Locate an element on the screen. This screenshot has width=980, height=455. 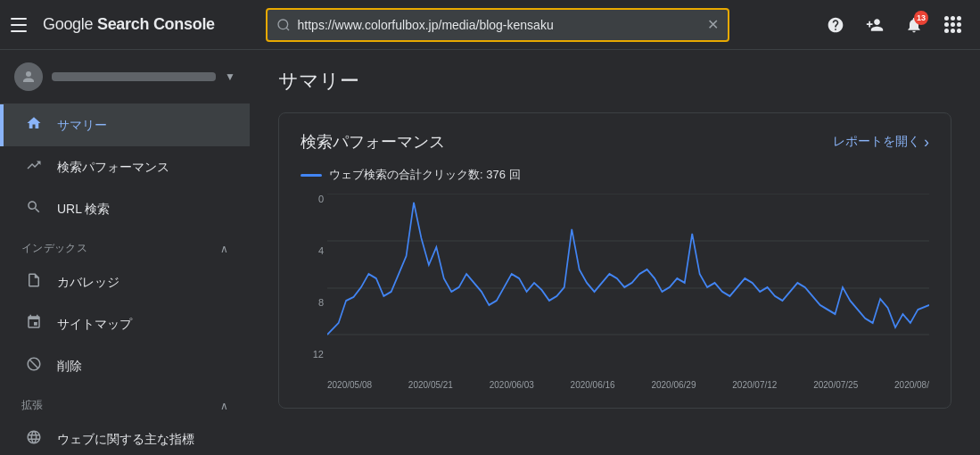
legend-label: ウェブ検索の合計クリック数: 376 回 is located at coordinates (424, 175).